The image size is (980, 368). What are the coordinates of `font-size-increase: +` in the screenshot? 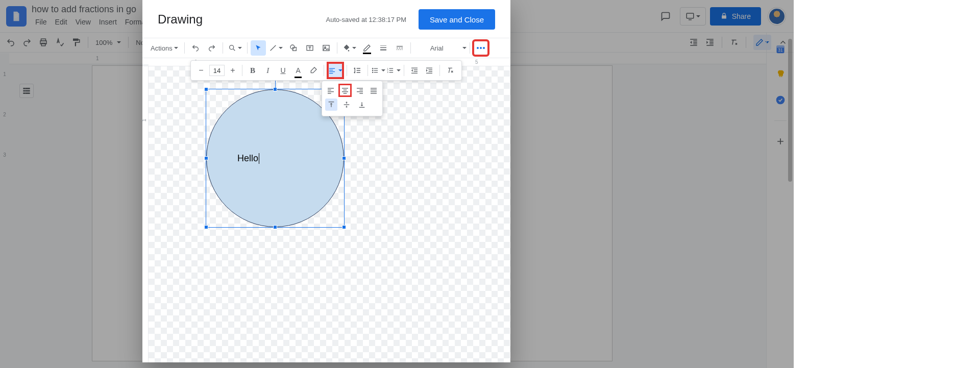 It's located at (233, 70).